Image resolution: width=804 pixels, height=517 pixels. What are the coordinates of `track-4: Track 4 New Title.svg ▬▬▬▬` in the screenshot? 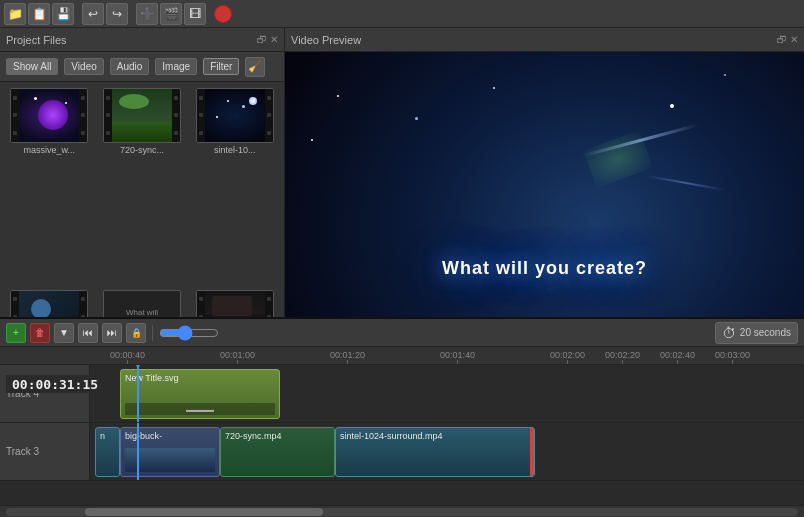 It's located at (402, 394).